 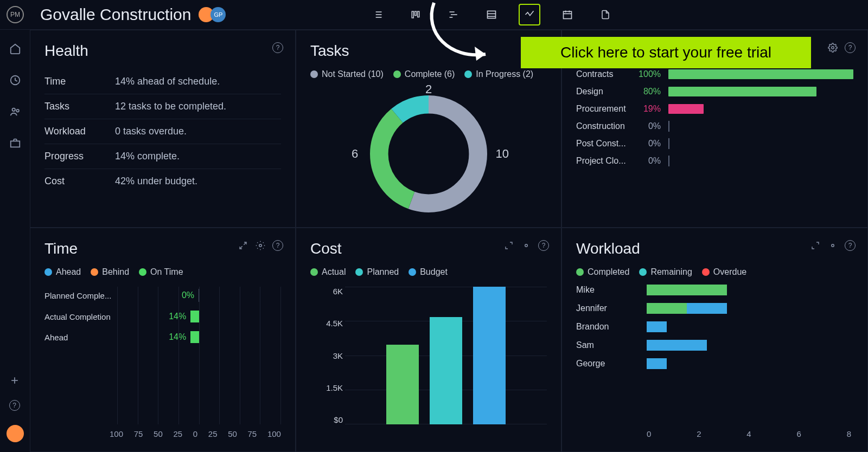 I want to click on health-value: 14% complete., so click(x=148, y=156).